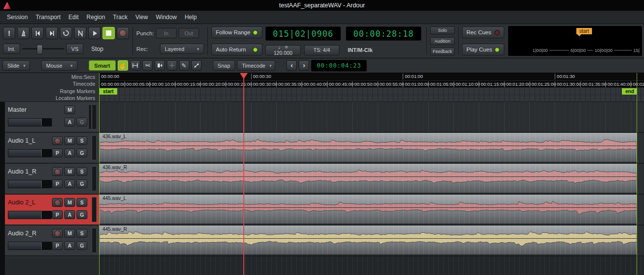 This screenshot has width=644, height=275. Describe the element at coordinates (372, 98) in the screenshot. I see `ruler-location-markers-lane` at that location.